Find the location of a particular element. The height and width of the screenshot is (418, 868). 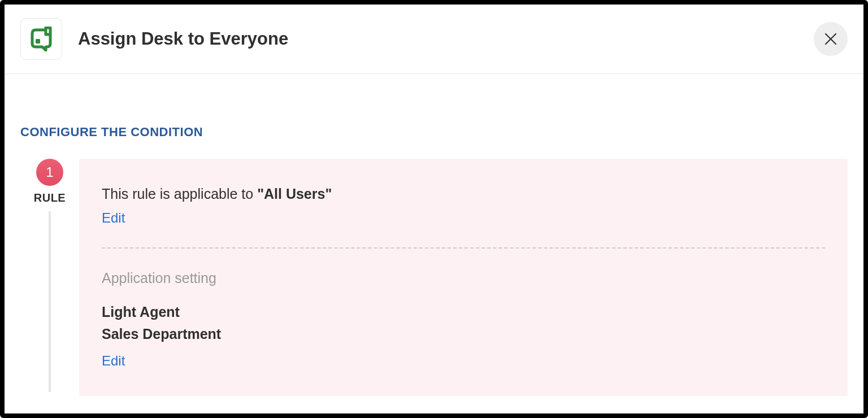

rule-applicable-text: This rule is applicable to "All Users" is located at coordinates (463, 194).